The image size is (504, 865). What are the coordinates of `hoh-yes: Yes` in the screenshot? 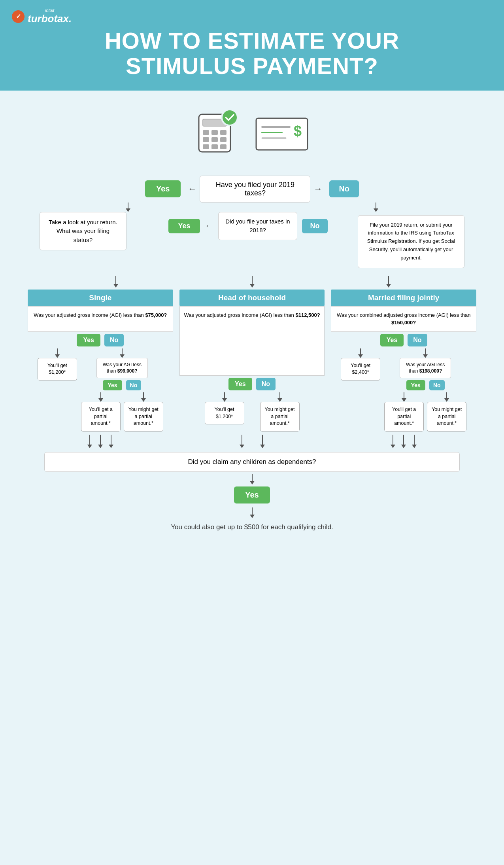 It's located at (240, 384).